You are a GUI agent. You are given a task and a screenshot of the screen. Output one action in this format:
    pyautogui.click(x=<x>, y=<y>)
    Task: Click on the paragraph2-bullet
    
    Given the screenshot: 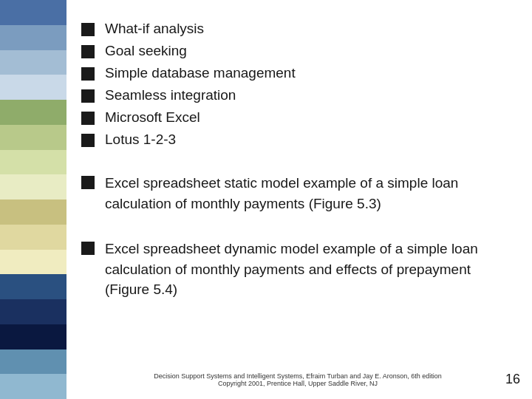 What is the action you would take?
    pyautogui.click(x=88, y=248)
    